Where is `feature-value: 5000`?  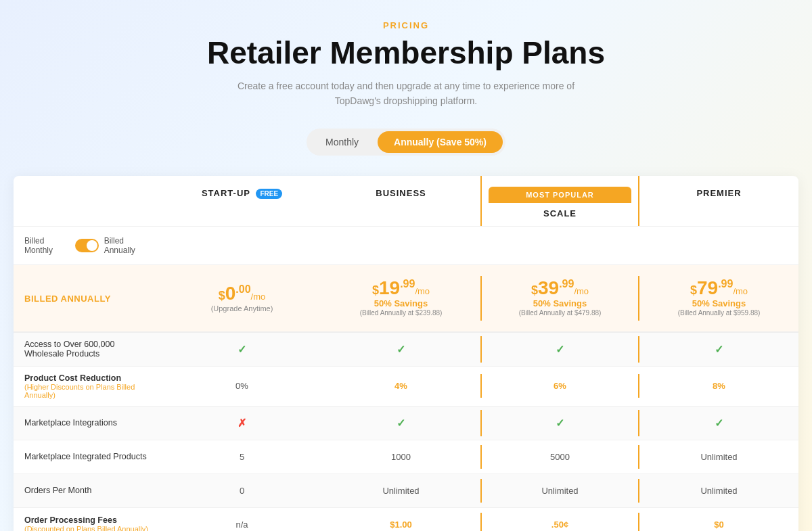
feature-value: 5000 is located at coordinates (560, 457).